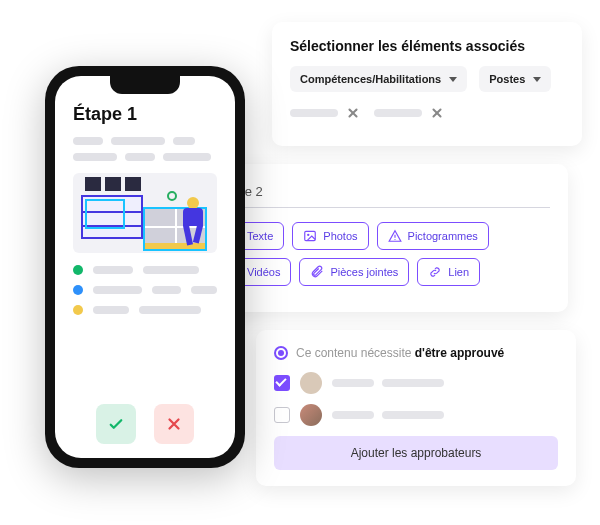 The image size is (600, 525). What do you see at coordinates (282, 383) in the screenshot?
I see `checkbox-checked` at bounding box center [282, 383].